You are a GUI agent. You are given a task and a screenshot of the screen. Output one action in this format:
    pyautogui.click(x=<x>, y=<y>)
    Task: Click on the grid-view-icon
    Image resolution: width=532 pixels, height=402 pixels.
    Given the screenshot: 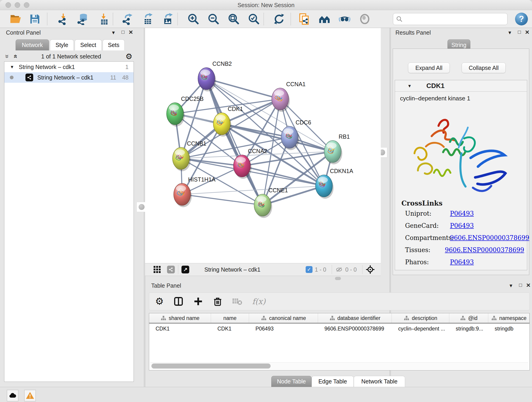 What is the action you would take?
    pyautogui.click(x=157, y=269)
    